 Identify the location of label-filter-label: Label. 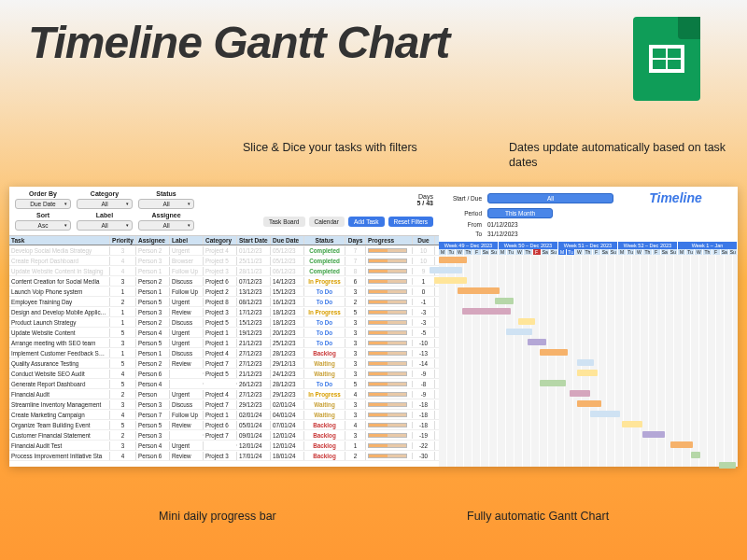
(105, 215).